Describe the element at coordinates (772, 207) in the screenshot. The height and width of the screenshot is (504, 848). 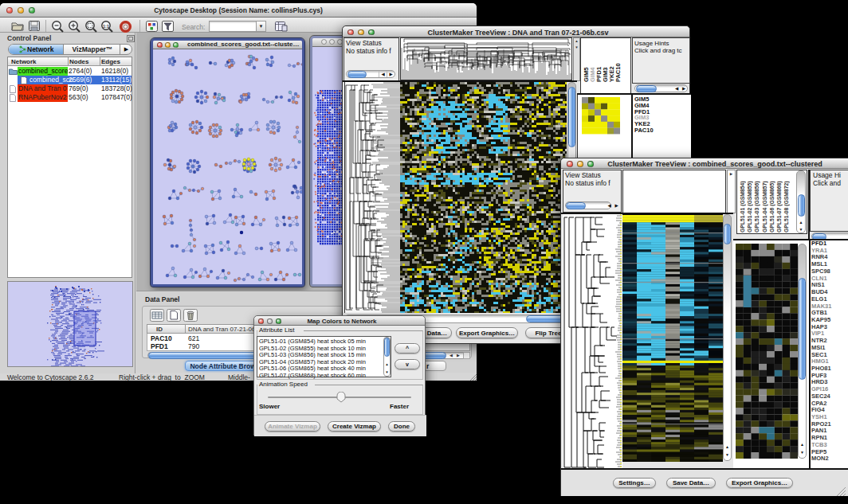
I see `svg-text: GPL51-06 (GSM865)` at that location.